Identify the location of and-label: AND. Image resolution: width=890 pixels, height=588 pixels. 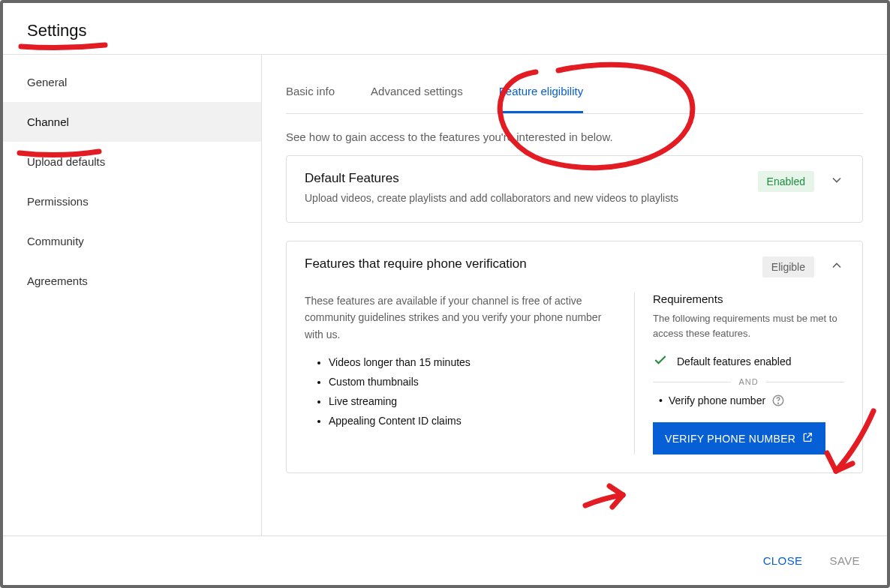
(748, 382).